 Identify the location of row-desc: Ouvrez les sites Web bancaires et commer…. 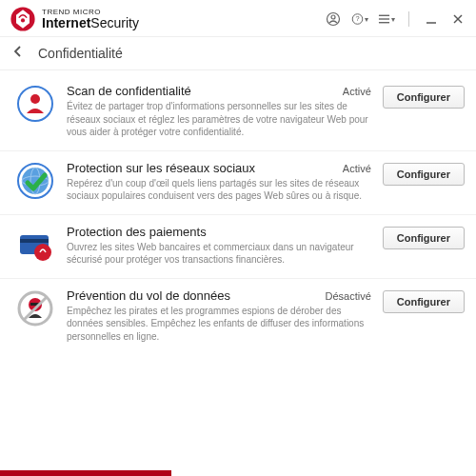
(219, 253).